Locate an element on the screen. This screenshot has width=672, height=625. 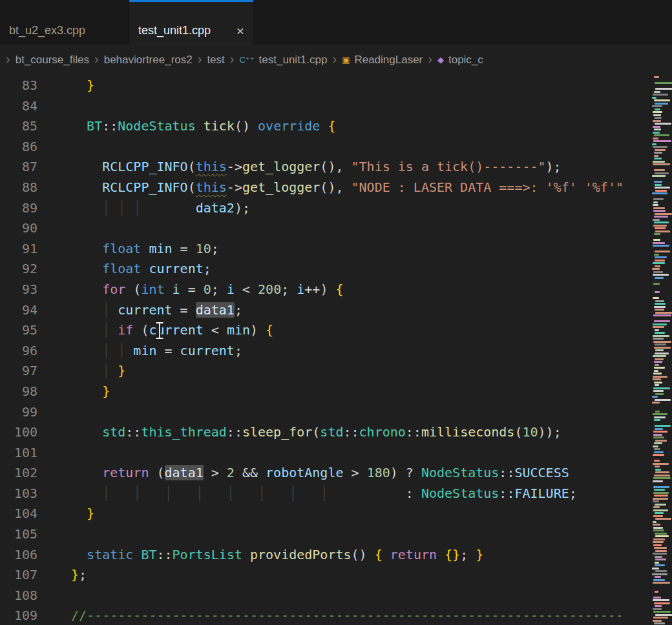
code-token: 10 is located at coordinates (530, 432).